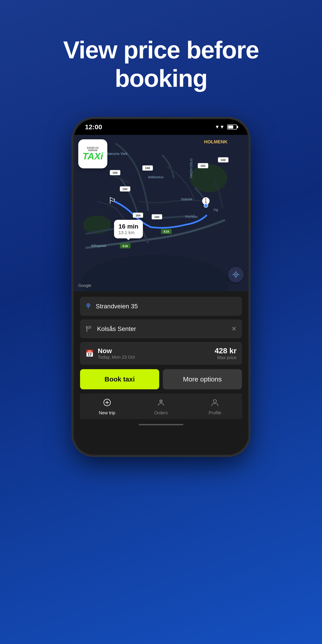 This screenshot has height=644, width=322. What do you see at coordinates (220, 127) in the screenshot?
I see `wifi-icon: ▼▼` at bounding box center [220, 127].